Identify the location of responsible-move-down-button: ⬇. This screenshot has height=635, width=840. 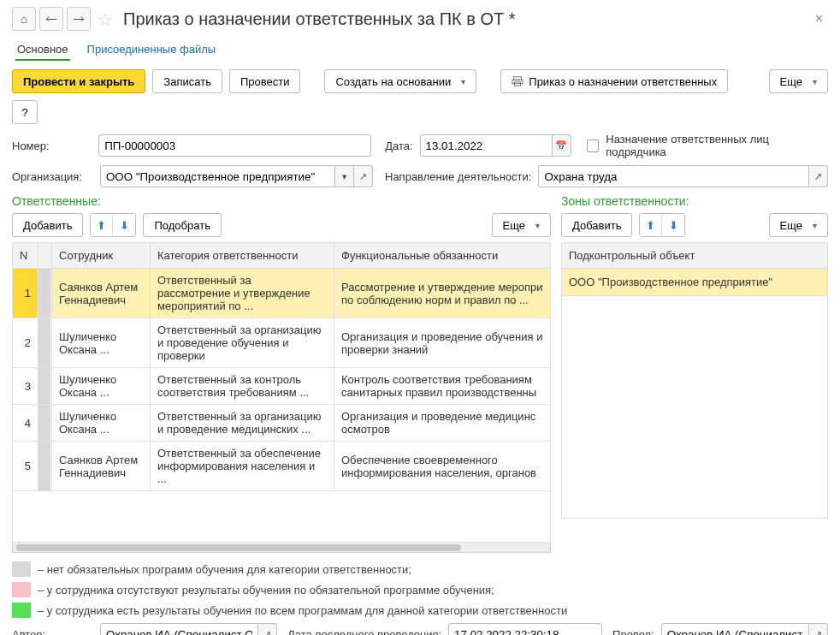
(124, 225).